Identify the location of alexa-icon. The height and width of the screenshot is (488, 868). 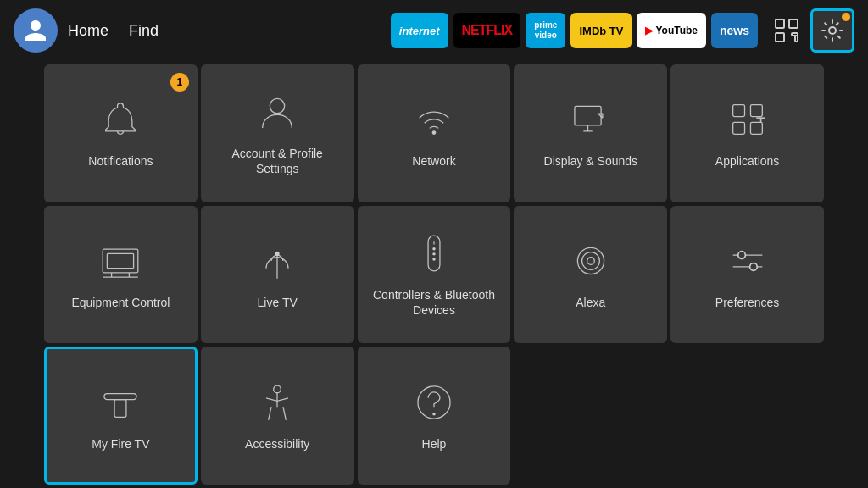
(591, 263).